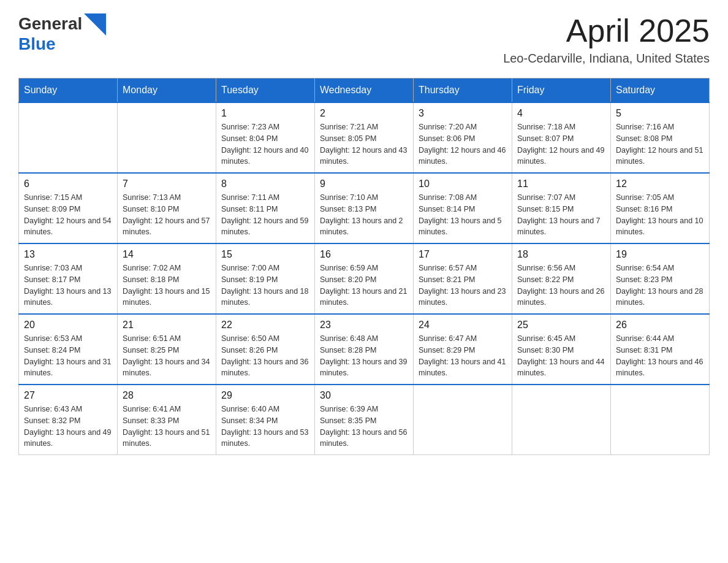 The width and height of the screenshot is (728, 563). Describe the element at coordinates (364, 215) in the screenshot. I see `day-info: Sunrise: 7:10 AMSunset: 8:13 PMDaylight:…` at that location.